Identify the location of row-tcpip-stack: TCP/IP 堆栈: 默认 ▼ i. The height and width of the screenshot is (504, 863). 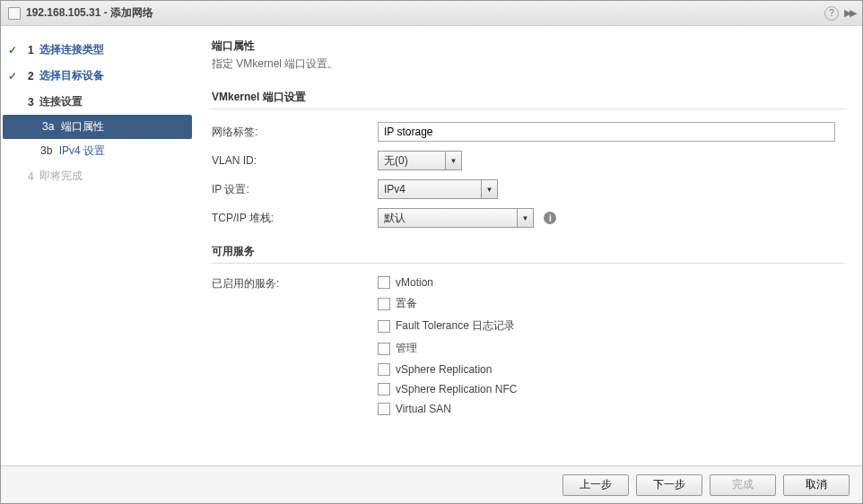
(527, 218).